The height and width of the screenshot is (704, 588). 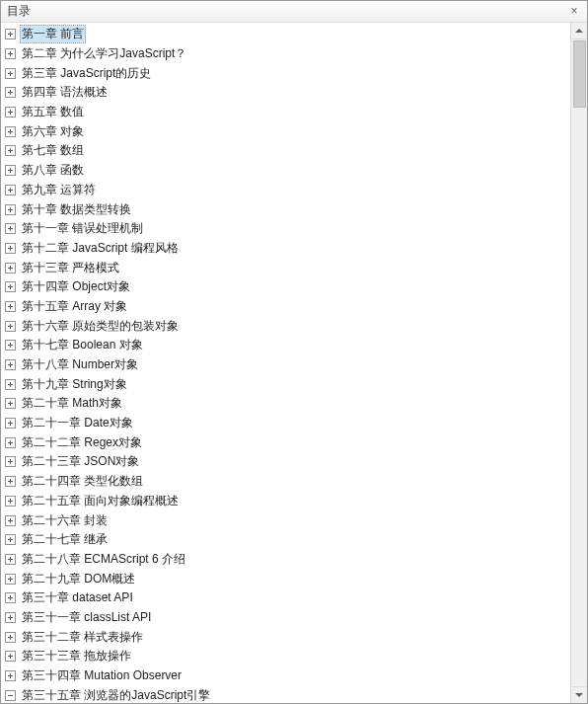 What do you see at coordinates (288, 676) in the screenshot?
I see `tree-item: 第三十四章 Mutation Observer` at bounding box center [288, 676].